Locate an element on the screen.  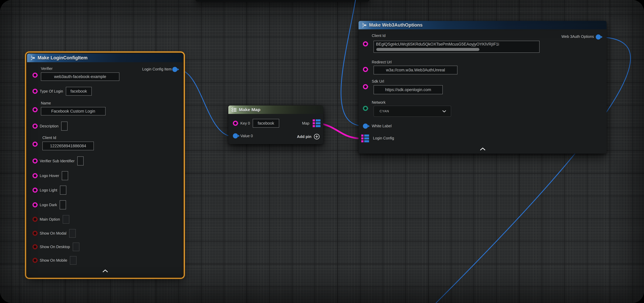
pin-main-option is located at coordinates (35, 219).